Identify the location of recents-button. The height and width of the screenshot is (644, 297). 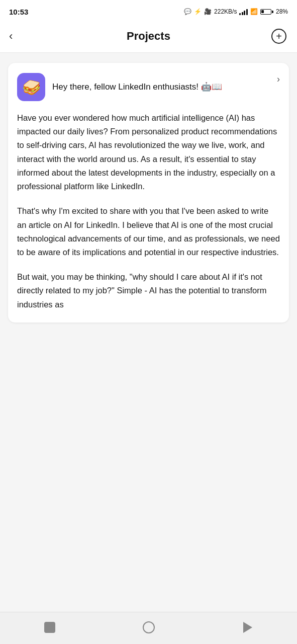
(149, 627).